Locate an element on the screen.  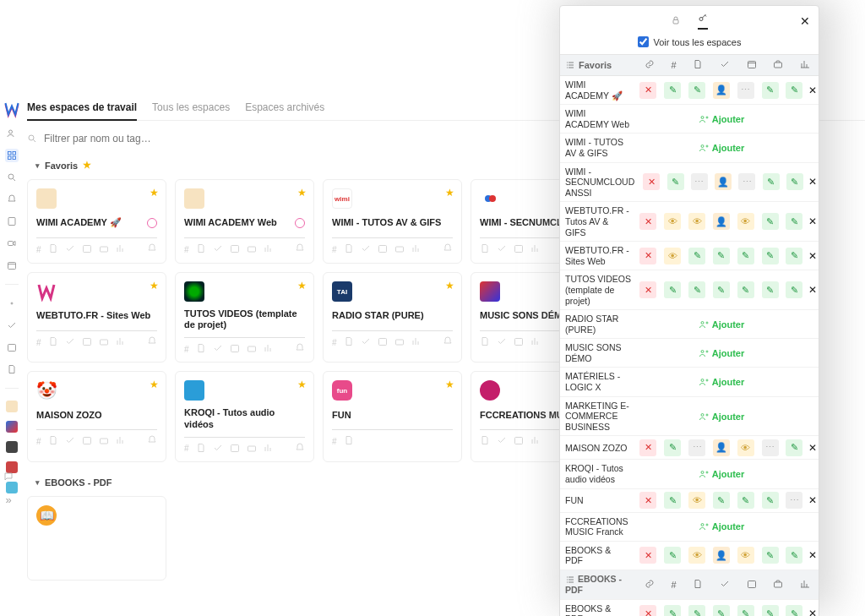
tab-archived: Espaces archivés is located at coordinates (285, 107).